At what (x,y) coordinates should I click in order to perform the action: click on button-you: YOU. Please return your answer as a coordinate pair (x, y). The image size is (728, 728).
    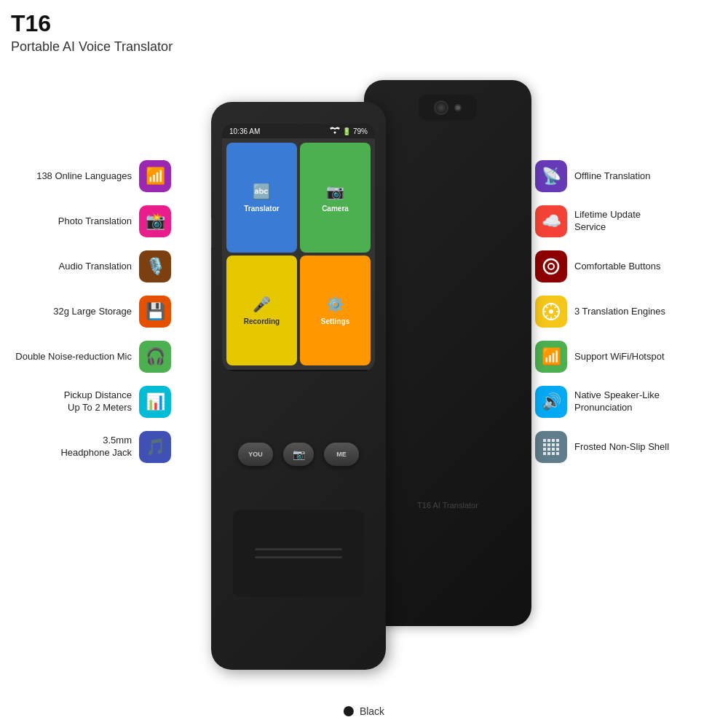
    Looking at the image, I should click on (256, 454).